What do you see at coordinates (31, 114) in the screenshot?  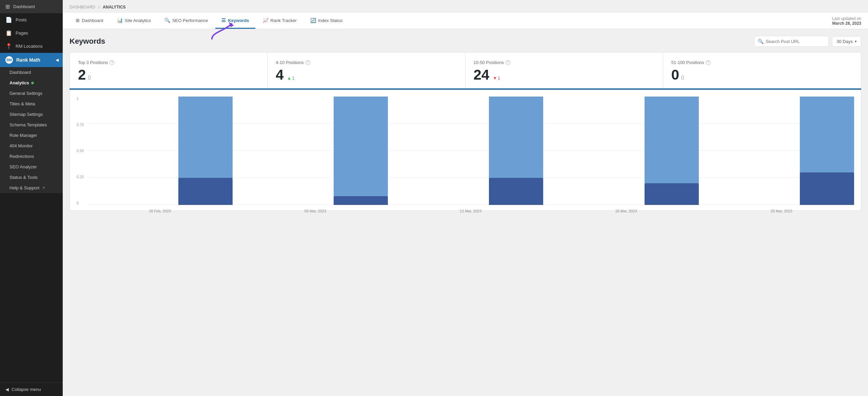 I see `sidebar-submenu-sitemap-settings: Sitemap Settings` at bounding box center [31, 114].